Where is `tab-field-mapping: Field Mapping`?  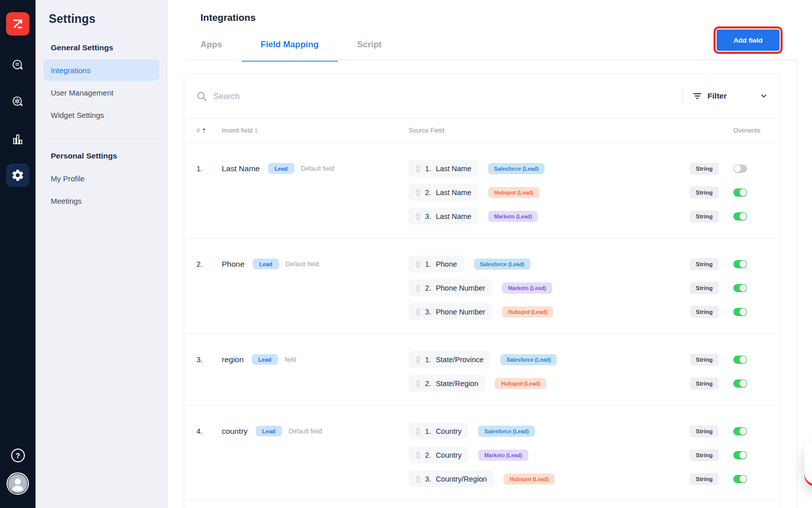 tab-field-mapping: Field Mapping is located at coordinates (290, 51).